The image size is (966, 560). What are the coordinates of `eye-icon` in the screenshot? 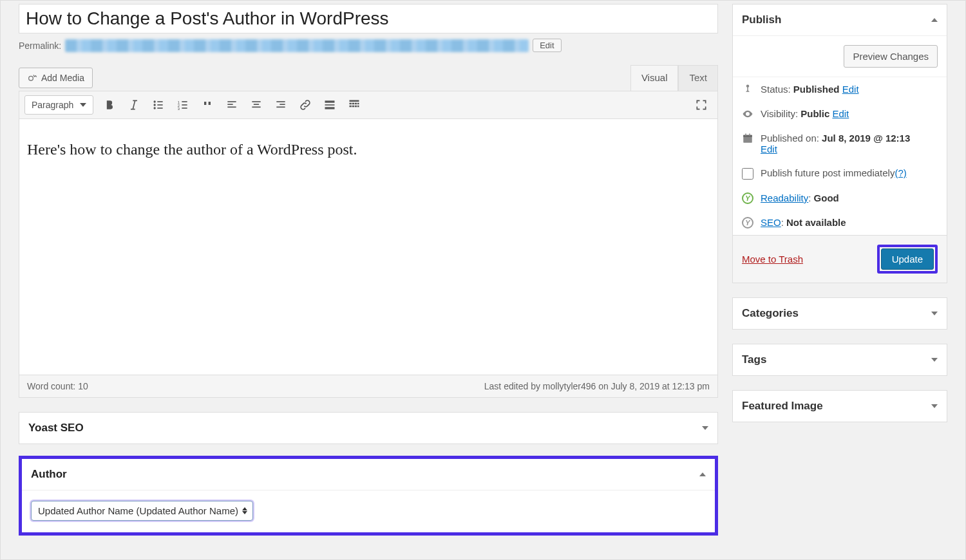 It's located at (748, 114).